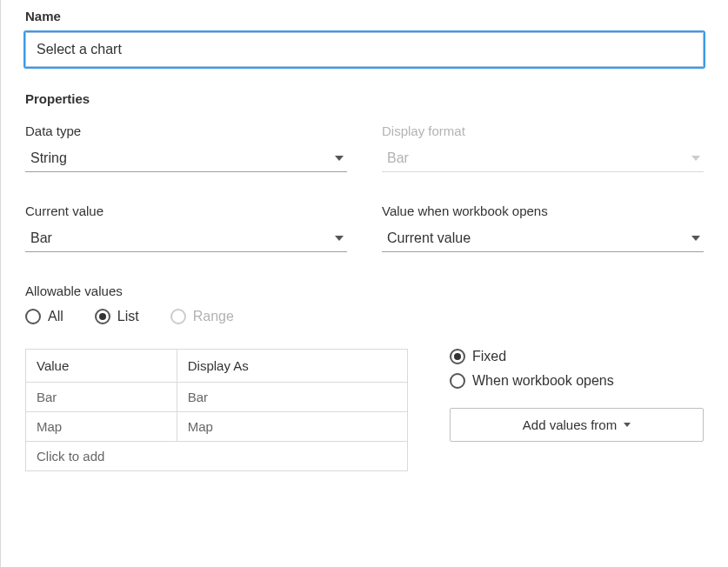 The image size is (728, 567). Describe the element at coordinates (570, 424) in the screenshot. I see `add-values-label: Add values from` at that location.